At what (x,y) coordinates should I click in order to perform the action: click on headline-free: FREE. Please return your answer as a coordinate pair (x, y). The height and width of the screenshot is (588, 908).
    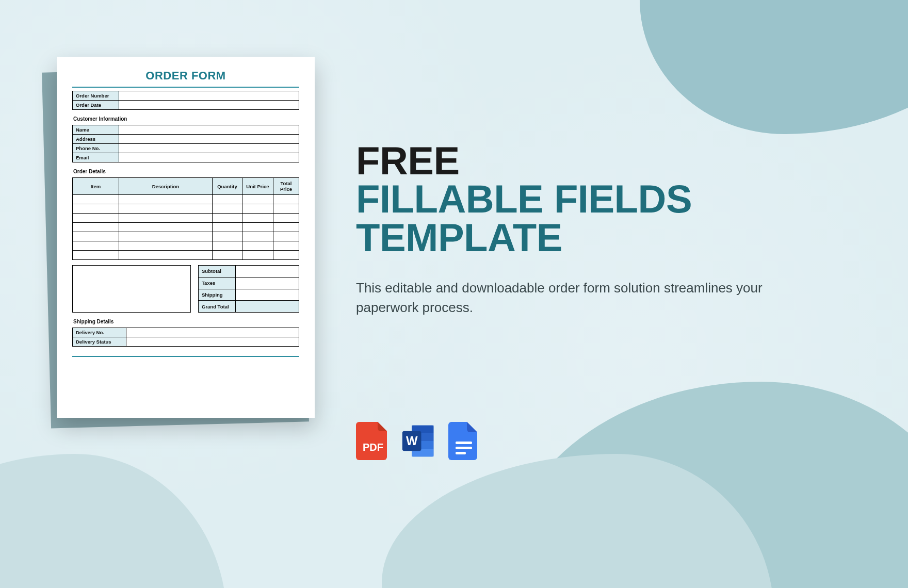
    Looking at the image, I should click on (609, 161).